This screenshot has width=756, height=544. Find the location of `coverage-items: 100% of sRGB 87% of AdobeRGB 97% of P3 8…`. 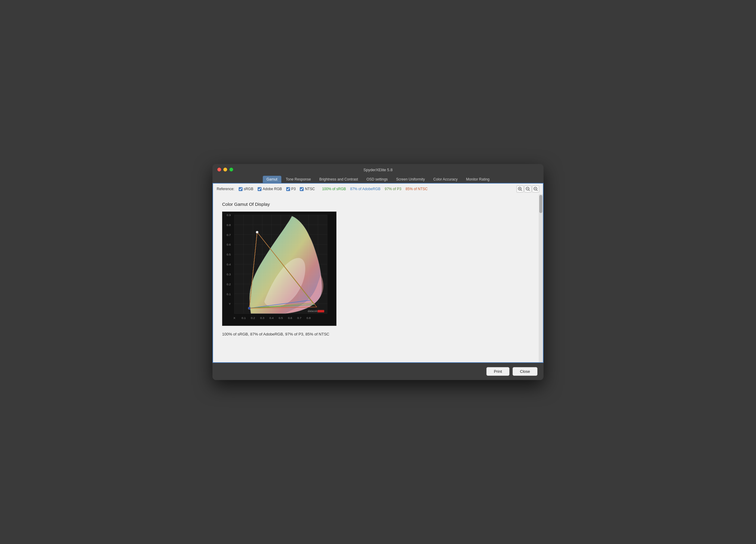

coverage-items: 100% of sRGB 87% of AdobeRGB 97% of P3 8… is located at coordinates (375, 189).